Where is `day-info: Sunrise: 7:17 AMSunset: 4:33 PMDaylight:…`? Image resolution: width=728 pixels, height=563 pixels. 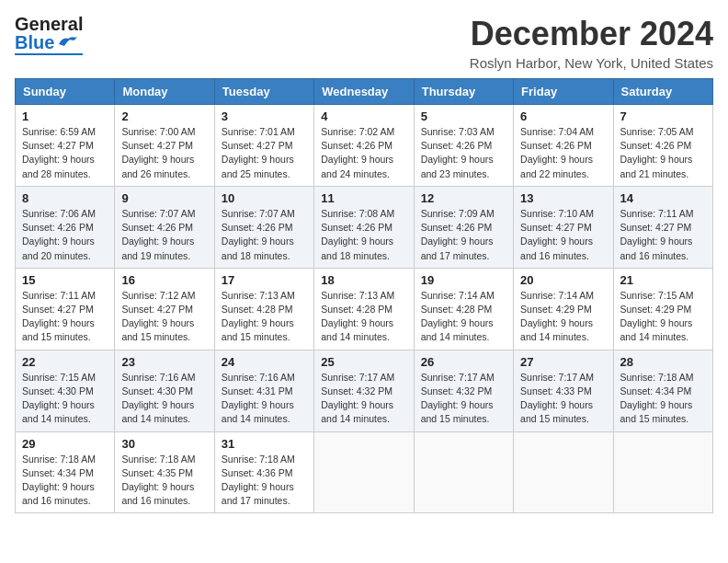
day-info: Sunrise: 7:17 AMSunset: 4:33 PMDaylight:… is located at coordinates (563, 399).